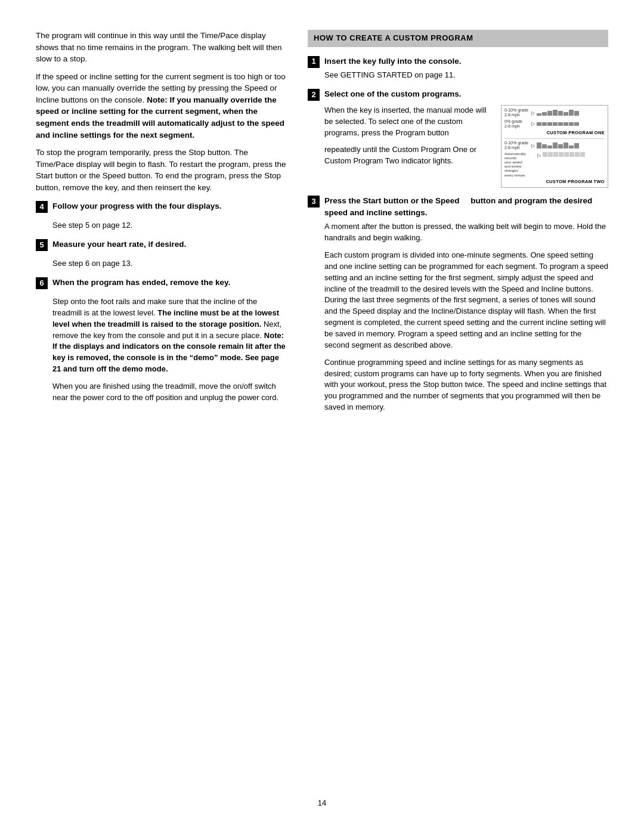 This screenshot has height=833, width=644. I want to click on page-number: 14, so click(322, 804).